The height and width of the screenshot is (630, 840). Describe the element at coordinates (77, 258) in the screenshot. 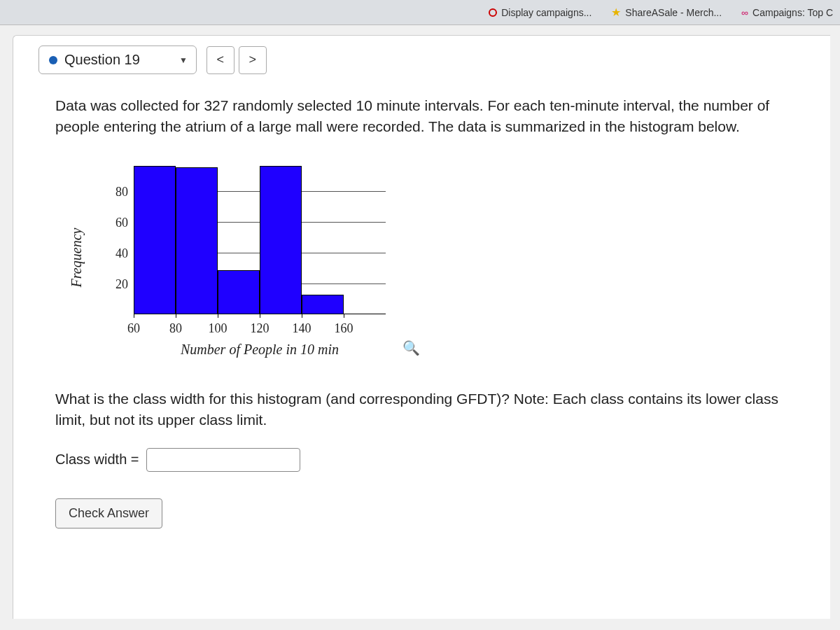

I see `y-axis-label: Frequency` at that location.